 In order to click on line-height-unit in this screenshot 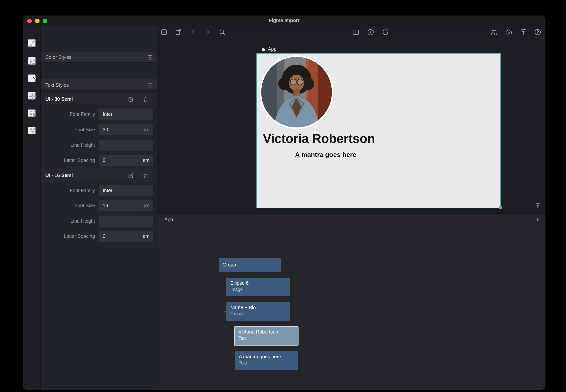, I will do `click(146, 221)`.